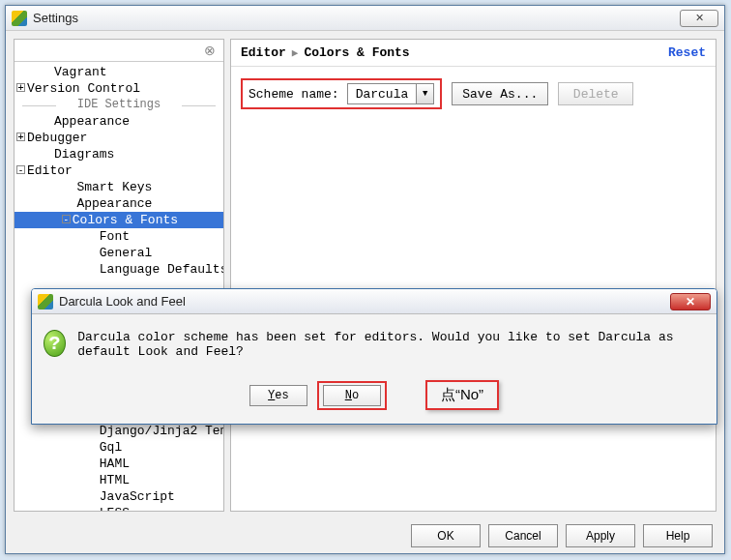  Describe the element at coordinates (119, 236) in the screenshot. I see `tree-item: Font` at that location.